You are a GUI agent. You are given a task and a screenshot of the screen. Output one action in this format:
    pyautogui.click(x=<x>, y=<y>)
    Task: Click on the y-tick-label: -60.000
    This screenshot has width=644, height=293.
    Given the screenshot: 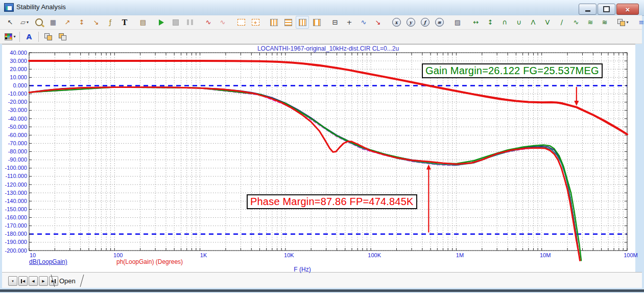 What is the action you would take?
    pyautogui.click(x=14, y=135)
    